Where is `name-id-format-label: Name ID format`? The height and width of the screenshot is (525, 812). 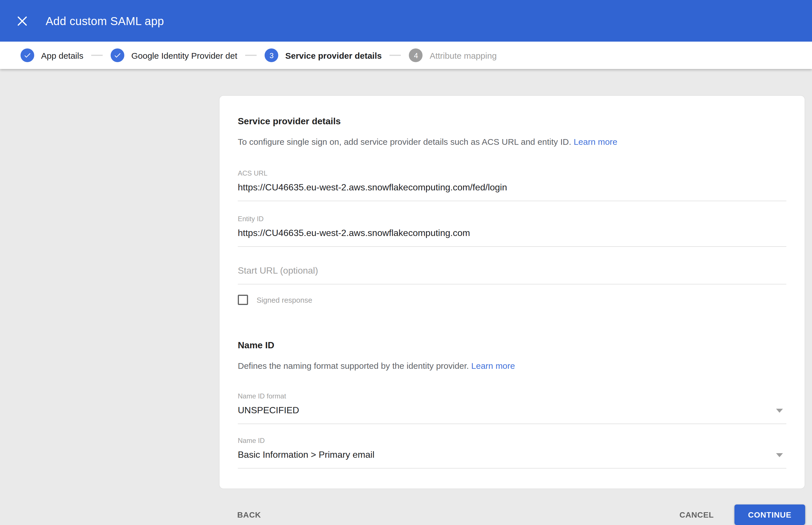 name-id-format-label: Name ID format is located at coordinates (512, 396).